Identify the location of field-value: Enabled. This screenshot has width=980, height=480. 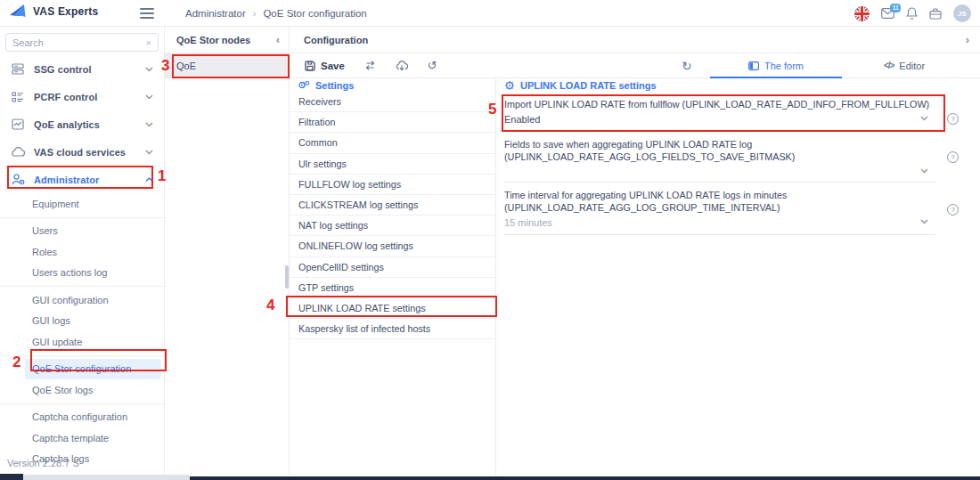
(522, 119).